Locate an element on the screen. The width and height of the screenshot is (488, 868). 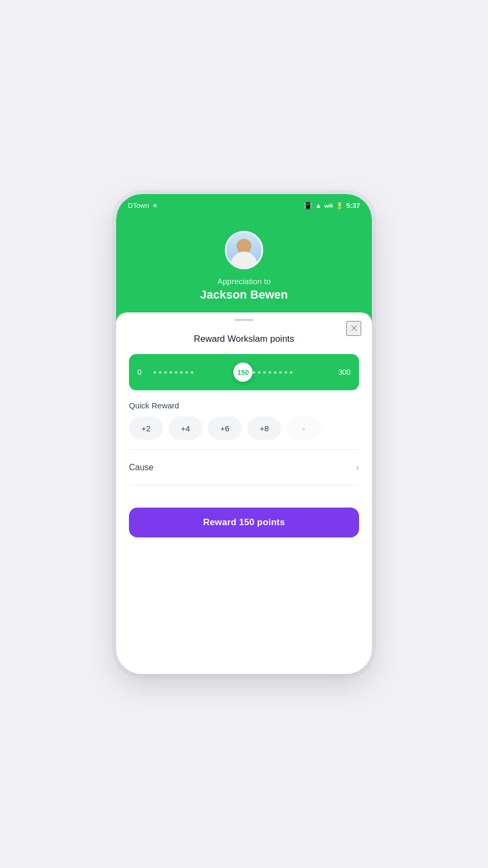
status-left: DTown ✳ is located at coordinates (143, 206).